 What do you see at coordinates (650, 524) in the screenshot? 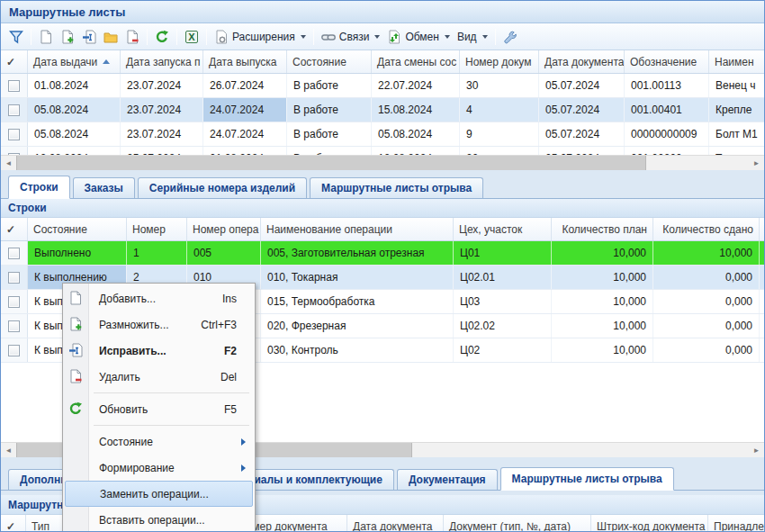
I see `column-header: Штрих-код документа` at bounding box center [650, 524].